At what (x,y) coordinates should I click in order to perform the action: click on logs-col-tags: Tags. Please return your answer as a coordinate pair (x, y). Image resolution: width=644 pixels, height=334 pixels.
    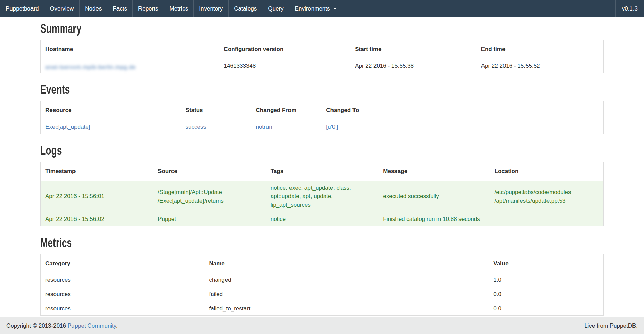
    Looking at the image, I should click on (322, 171).